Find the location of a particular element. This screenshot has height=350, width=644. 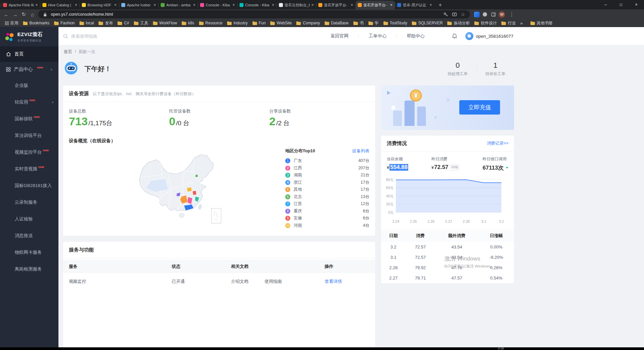

bookmark-item: 振动分析 is located at coordinates (458, 23).